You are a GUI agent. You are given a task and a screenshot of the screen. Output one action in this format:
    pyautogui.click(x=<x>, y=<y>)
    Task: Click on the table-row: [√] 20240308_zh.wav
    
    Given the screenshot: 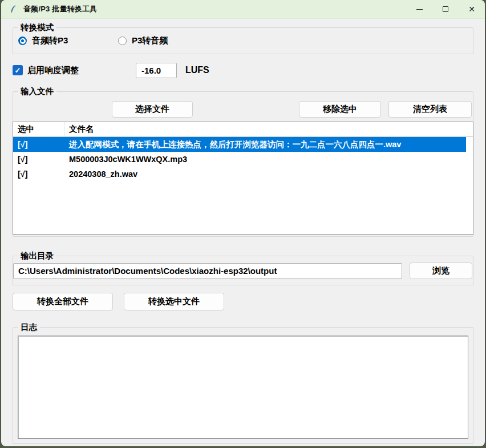 What is the action you would take?
    pyautogui.click(x=243, y=174)
    